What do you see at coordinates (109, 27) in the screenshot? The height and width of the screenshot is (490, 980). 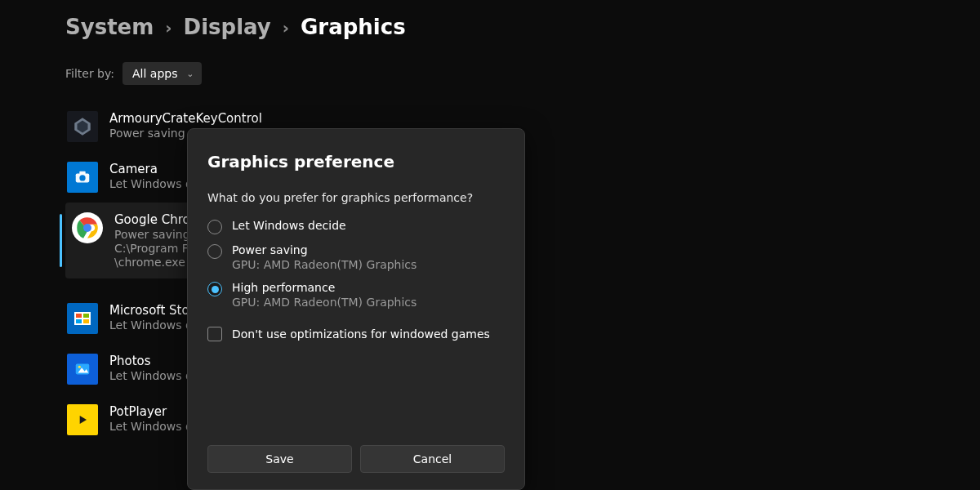 I see `breadcrumb-system: System` at bounding box center [109, 27].